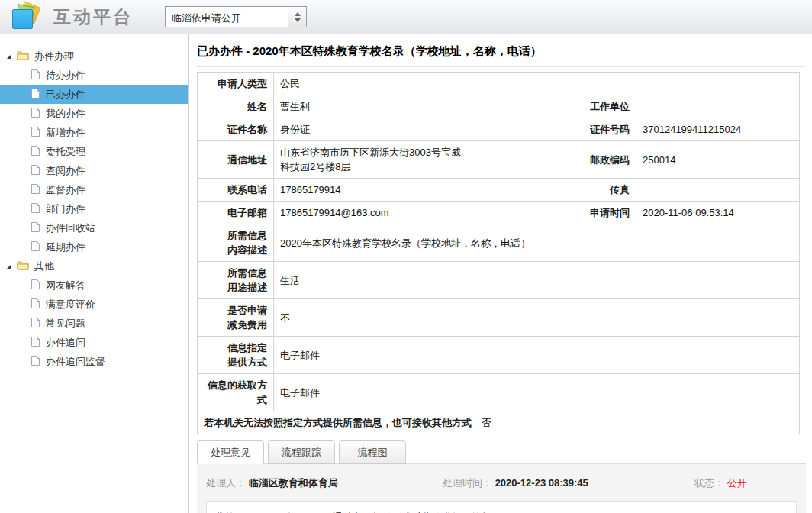 This screenshot has width=812, height=513. I want to click on sidebar-item-label: 查阅办件, so click(66, 171).